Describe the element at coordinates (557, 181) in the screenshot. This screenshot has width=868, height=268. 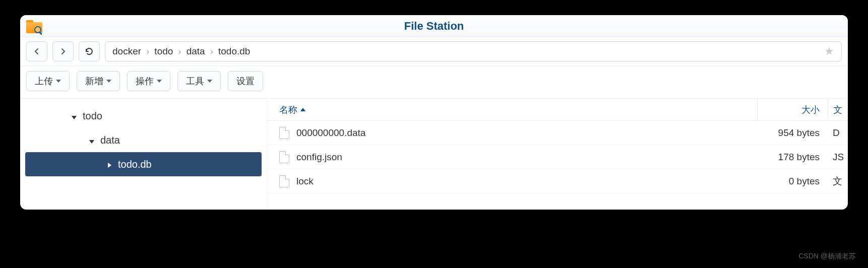
I see `table-row: lock 0 bytes 文` at that location.